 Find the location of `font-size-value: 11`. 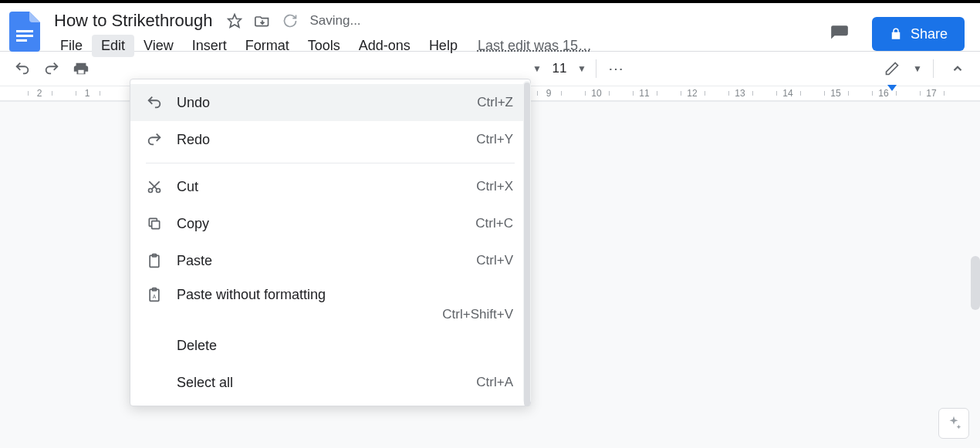

font-size-value: 11 is located at coordinates (559, 69).